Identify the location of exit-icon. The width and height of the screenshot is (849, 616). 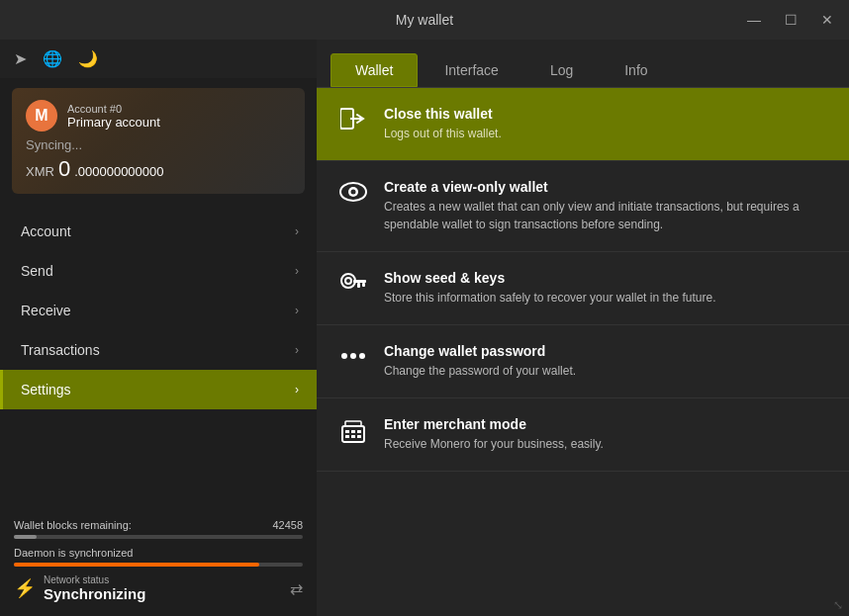
(353, 122).